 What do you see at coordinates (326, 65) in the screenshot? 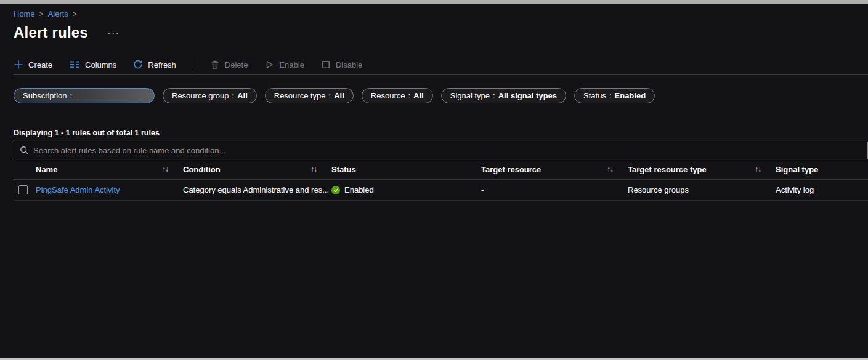
I see `square-icon` at bounding box center [326, 65].